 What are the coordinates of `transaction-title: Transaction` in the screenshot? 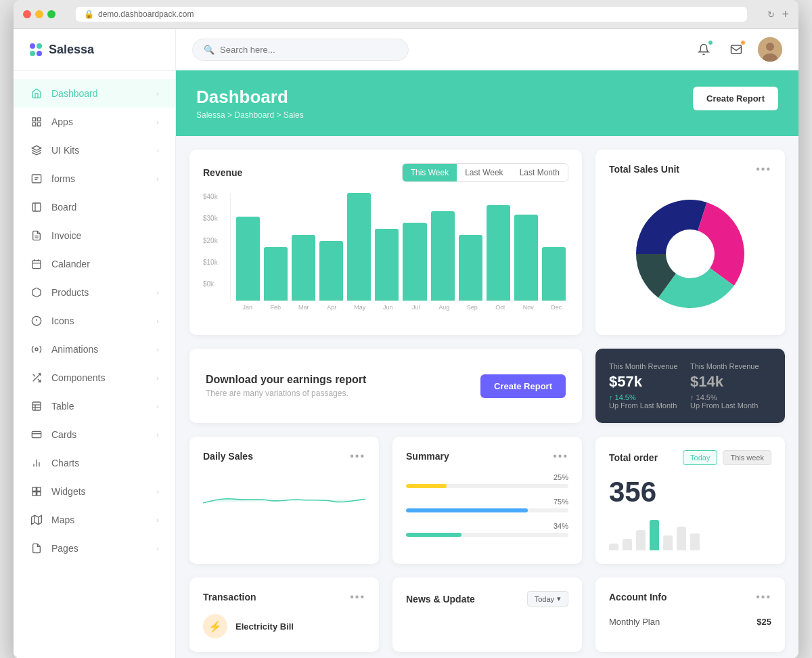 It's located at (230, 597).